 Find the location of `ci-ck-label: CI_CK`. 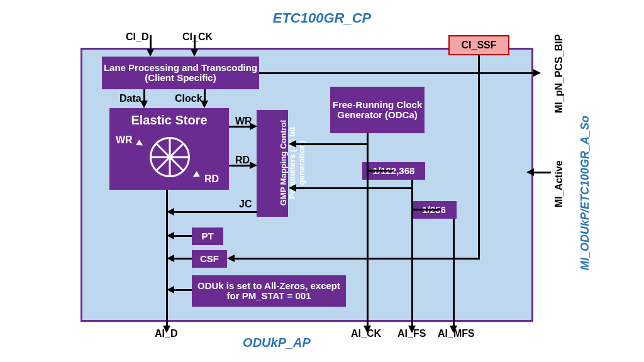

ci-ck-label: CI_CK is located at coordinates (197, 37).